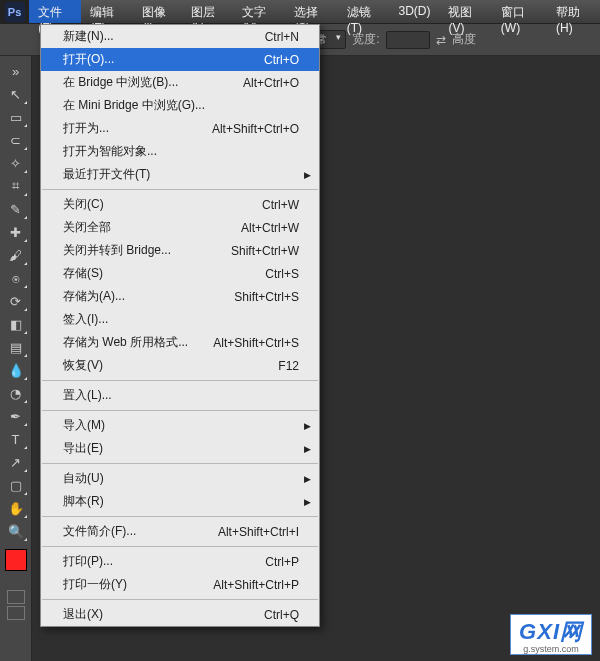 The image size is (600, 661). What do you see at coordinates (180, 532) in the screenshot?
I see `menuitem-文件简介(F)...: 文件简介(F)...Alt+Shift+Ctrl+I` at bounding box center [180, 532].